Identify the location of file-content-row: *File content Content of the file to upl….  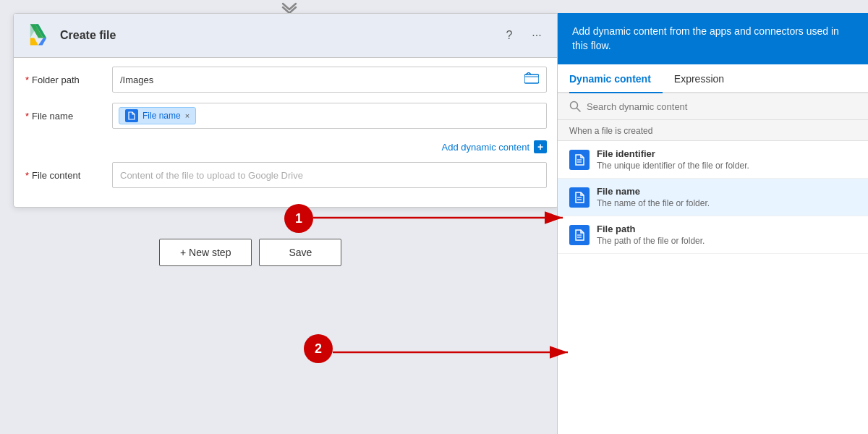
(286, 175).